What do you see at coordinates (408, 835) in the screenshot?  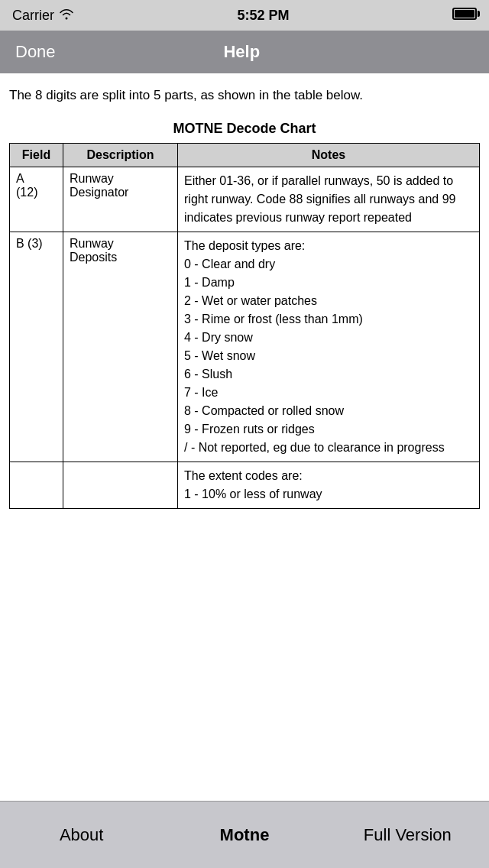 I see `tab-full-version-label: Full Version` at bounding box center [408, 835].